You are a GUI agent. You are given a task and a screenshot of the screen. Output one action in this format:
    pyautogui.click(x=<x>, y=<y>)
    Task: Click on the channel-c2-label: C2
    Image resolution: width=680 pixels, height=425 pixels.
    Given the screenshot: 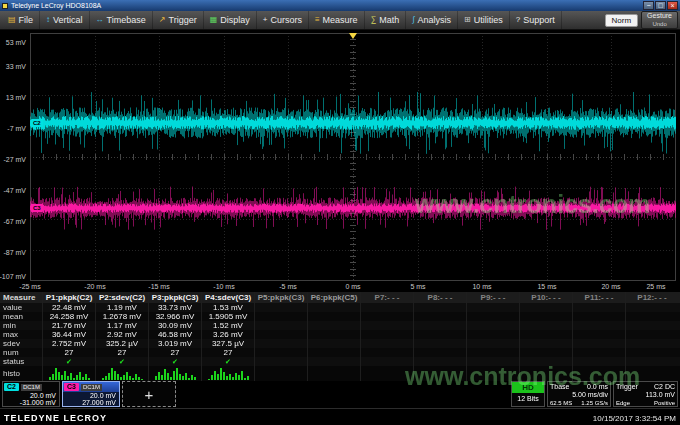 What is the action you would take?
    pyautogui.click(x=12, y=387)
    